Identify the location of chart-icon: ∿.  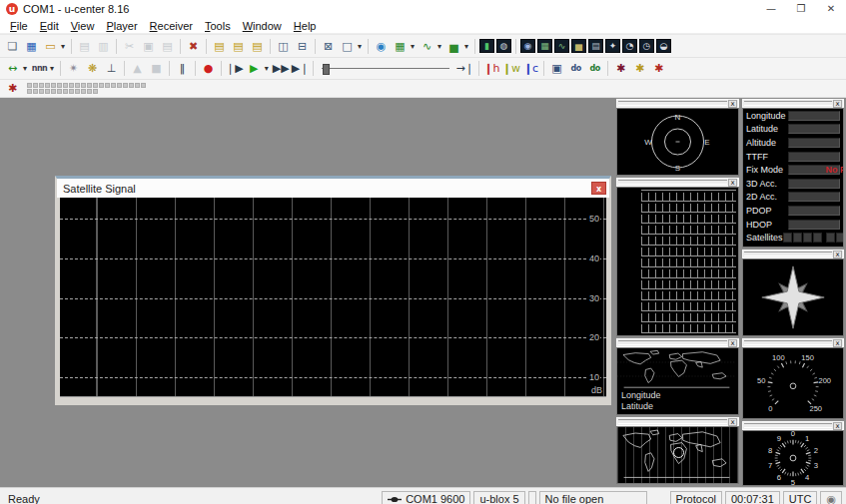
(561, 46).